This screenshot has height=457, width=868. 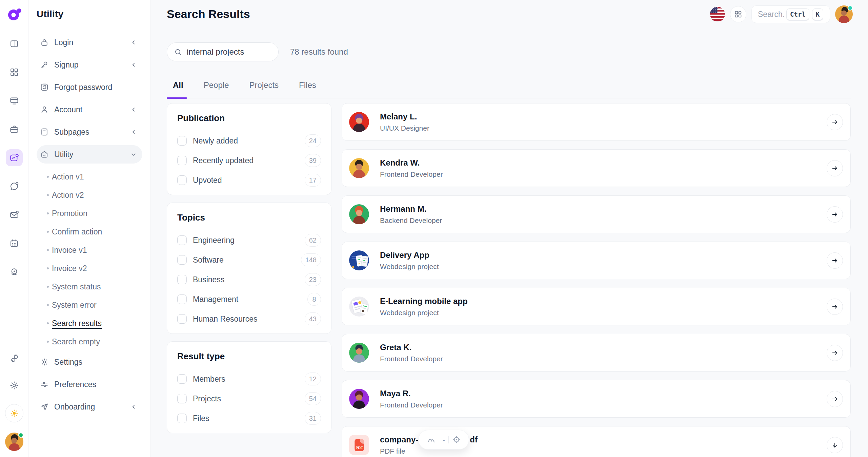 I want to click on sidebar-item-label: Onboarding, so click(x=92, y=407).